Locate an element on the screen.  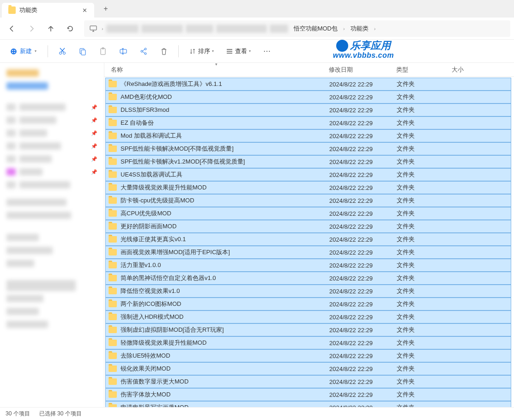
file-row: Mod 加载器和调试工具2024/8/22 22:29文件夹 is located at coordinates (308, 136).